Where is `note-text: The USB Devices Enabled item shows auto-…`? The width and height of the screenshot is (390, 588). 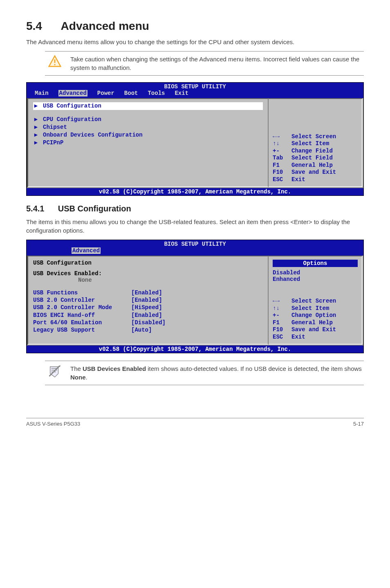
note-text: The USB Devices Enabled item shows auto-… is located at coordinates (216, 373).